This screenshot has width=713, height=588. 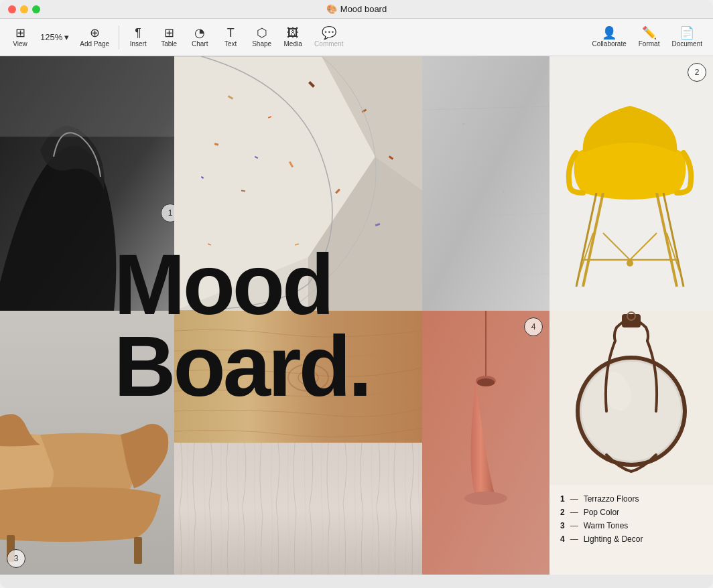 What do you see at coordinates (356, 9) in the screenshot?
I see `title-bar: 🎨 Mood board` at bounding box center [356, 9].